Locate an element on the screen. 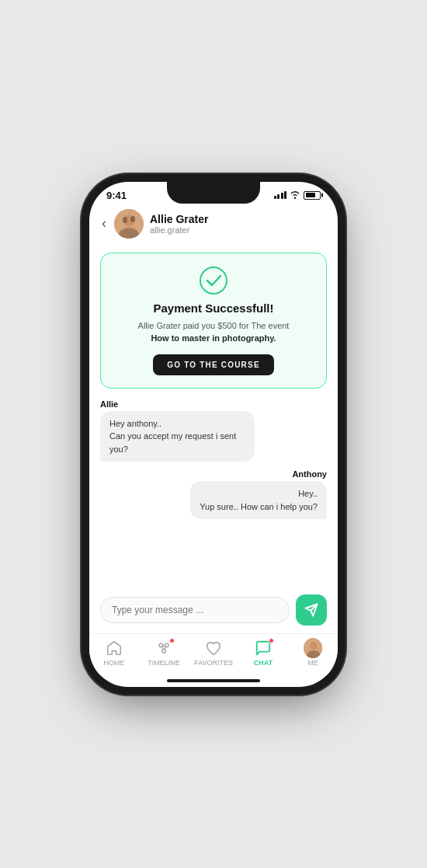 The height and width of the screenshot is (868, 427). chat-message-left: Allie Hey anthony..Can you accept my req… is located at coordinates (177, 431).